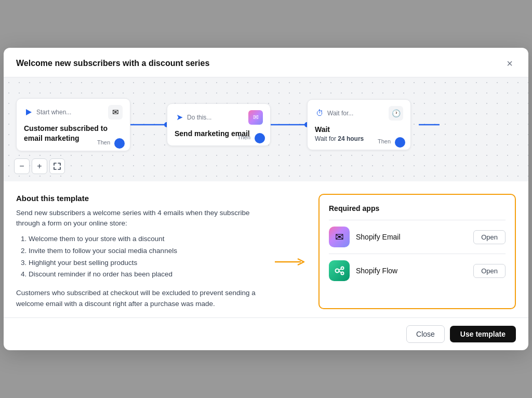  Describe the element at coordinates (417, 237) in the screenshot. I see `app-row-email: ✉ Shopify Email Open` at that location.